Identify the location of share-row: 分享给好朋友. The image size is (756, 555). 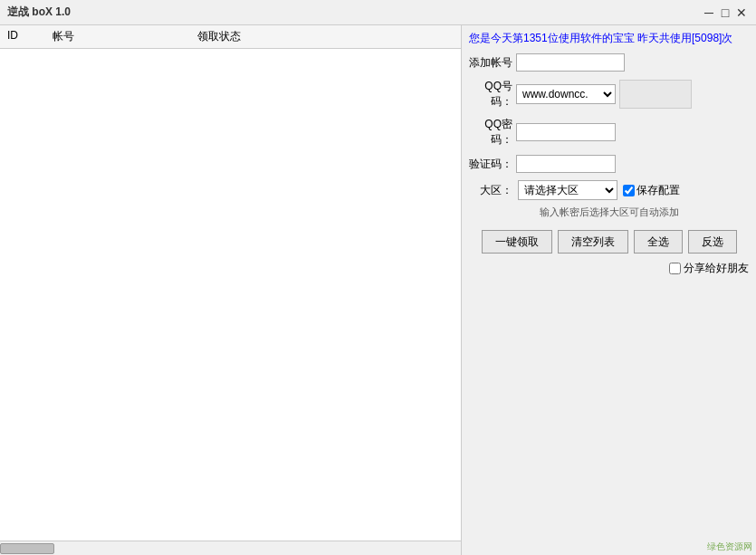
(608, 268).